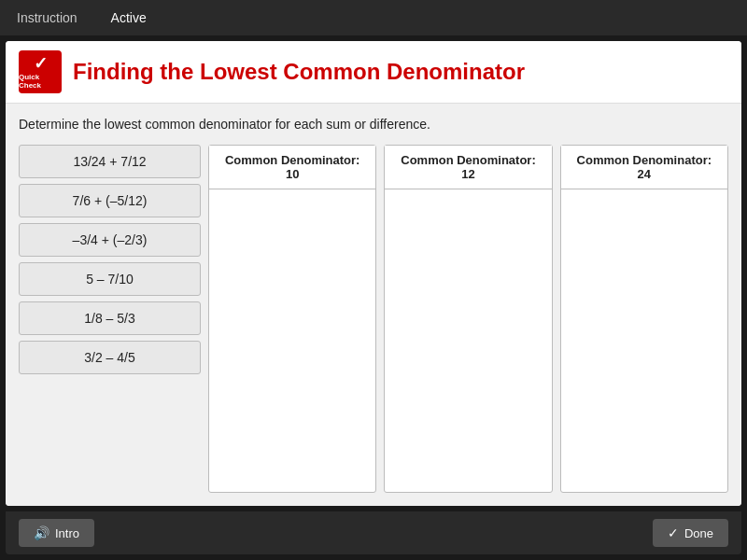  Describe the element at coordinates (110, 279) in the screenshot. I see `fraction-card: 5 – 7/10` at that location.